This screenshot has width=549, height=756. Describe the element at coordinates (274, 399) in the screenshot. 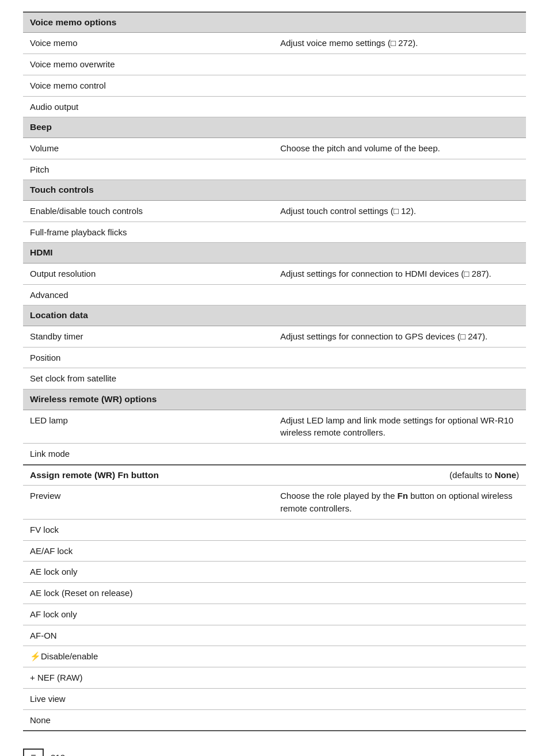

I see `section-header-cell: Wireless remote (WR) options` at that location.